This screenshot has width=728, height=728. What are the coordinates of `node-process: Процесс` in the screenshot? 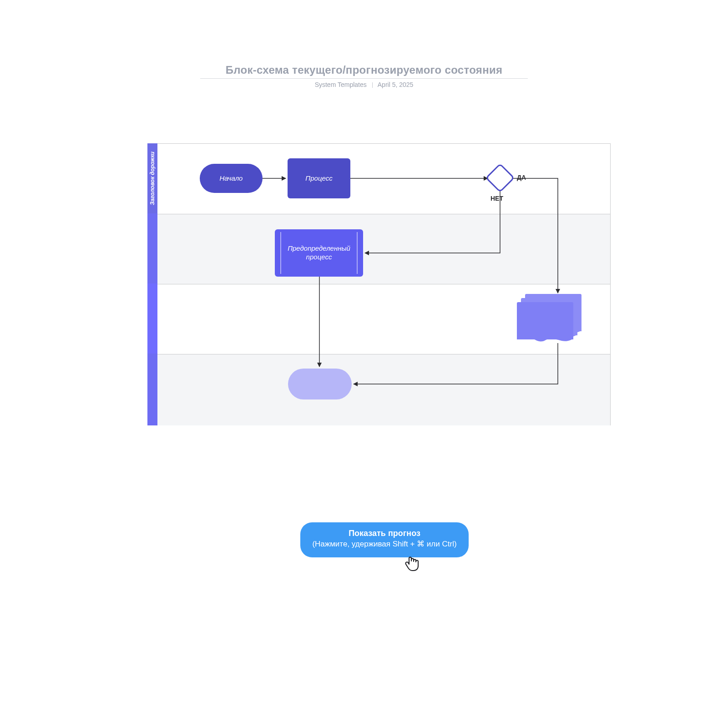 It's located at (319, 178).